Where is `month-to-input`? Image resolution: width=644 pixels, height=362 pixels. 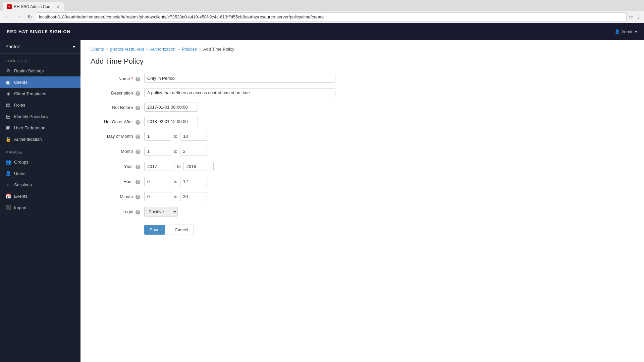
month-to-input is located at coordinates (194, 152).